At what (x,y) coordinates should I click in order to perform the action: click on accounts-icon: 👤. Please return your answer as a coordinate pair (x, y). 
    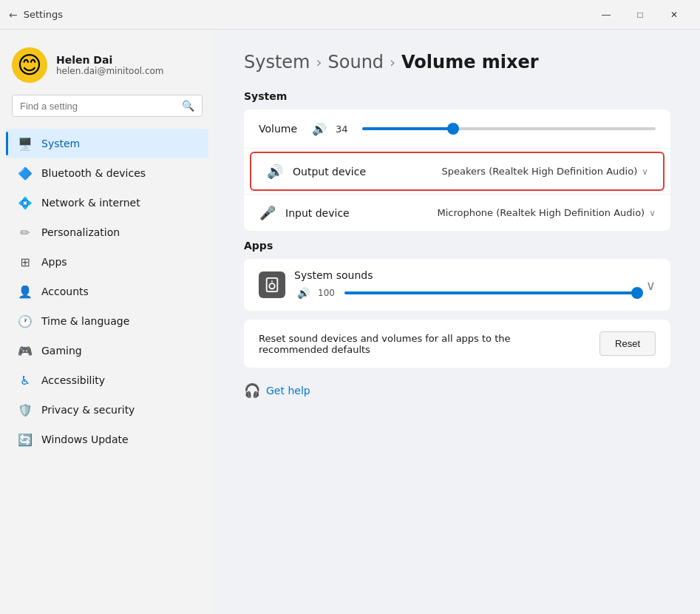
    Looking at the image, I should click on (25, 291).